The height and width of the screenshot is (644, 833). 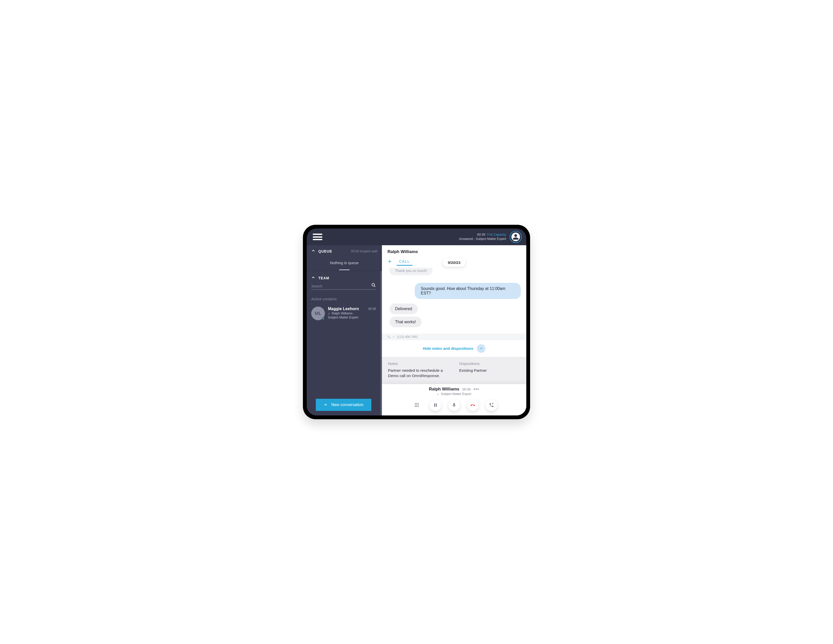 What do you see at coordinates (497, 235) in the screenshot?
I see `header-capacity: Full Capacity` at bounding box center [497, 235].